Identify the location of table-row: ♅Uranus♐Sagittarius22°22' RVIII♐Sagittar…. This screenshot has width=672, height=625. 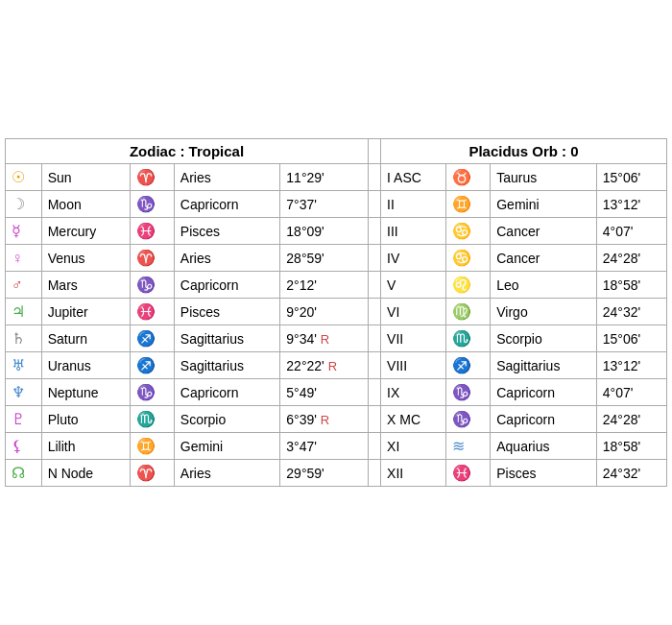
(336, 366).